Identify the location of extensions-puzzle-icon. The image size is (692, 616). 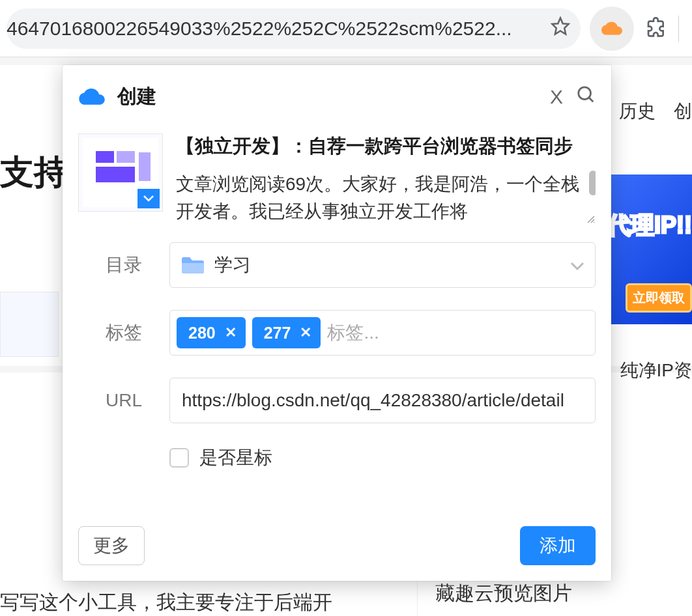
(656, 29).